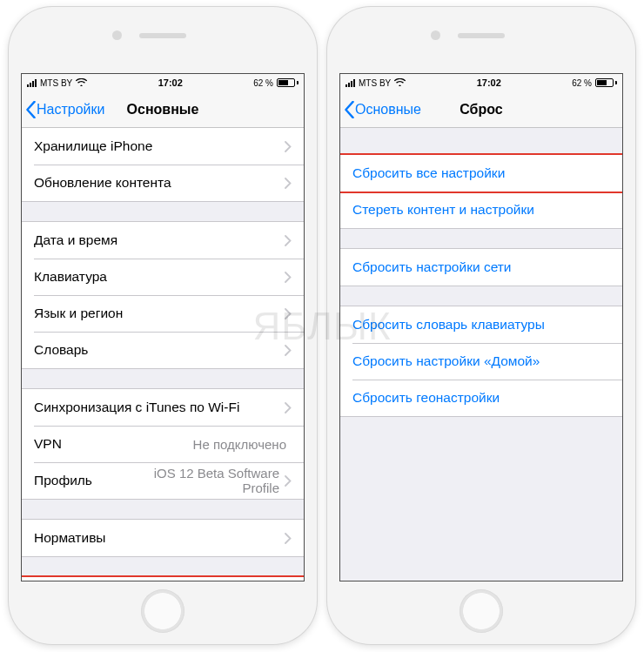 This screenshot has width=644, height=652. Describe the element at coordinates (163, 481) in the screenshot. I see `row-profile: Профиль iOS 12 Beta Software Profile` at that location.